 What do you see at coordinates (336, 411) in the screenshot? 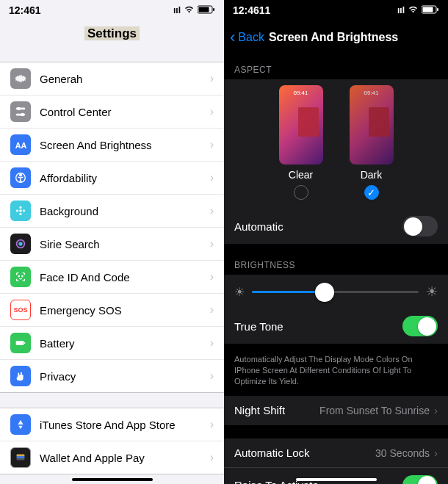
I see `row-night-shift: Night Shift From Sunset To Sunrise›` at bounding box center [336, 411].